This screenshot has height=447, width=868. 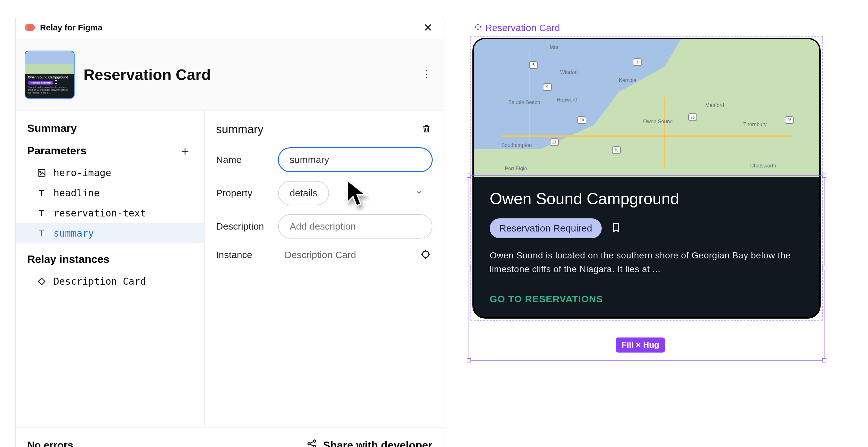 I want to click on description-input, so click(x=355, y=227).